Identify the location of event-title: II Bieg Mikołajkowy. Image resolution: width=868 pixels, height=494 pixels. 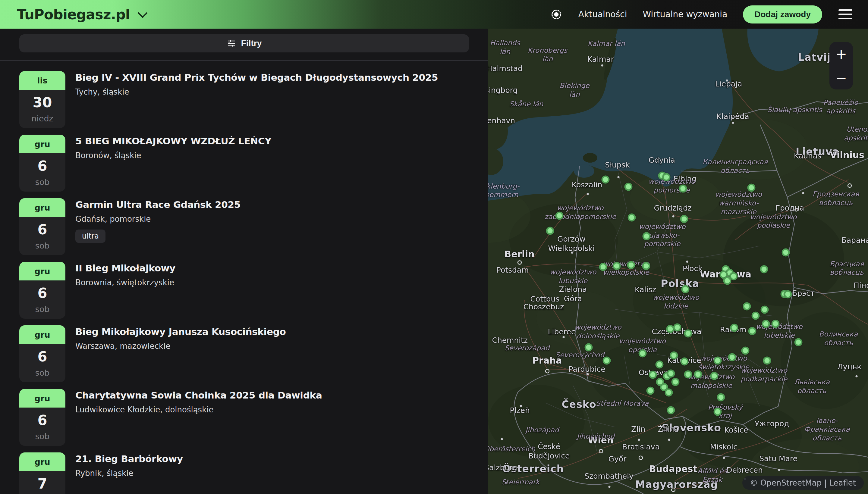
(126, 268).